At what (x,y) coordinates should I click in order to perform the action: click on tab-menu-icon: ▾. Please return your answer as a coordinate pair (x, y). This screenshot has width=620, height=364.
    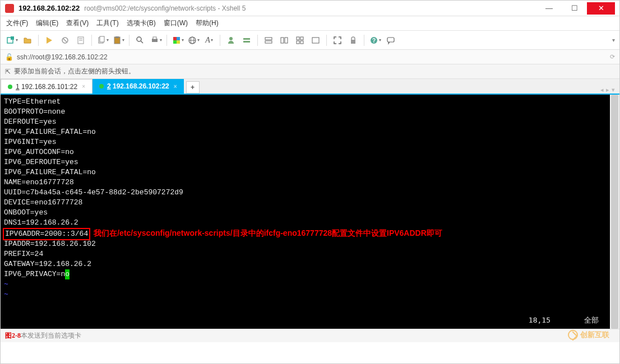
    Looking at the image, I should click on (613, 90).